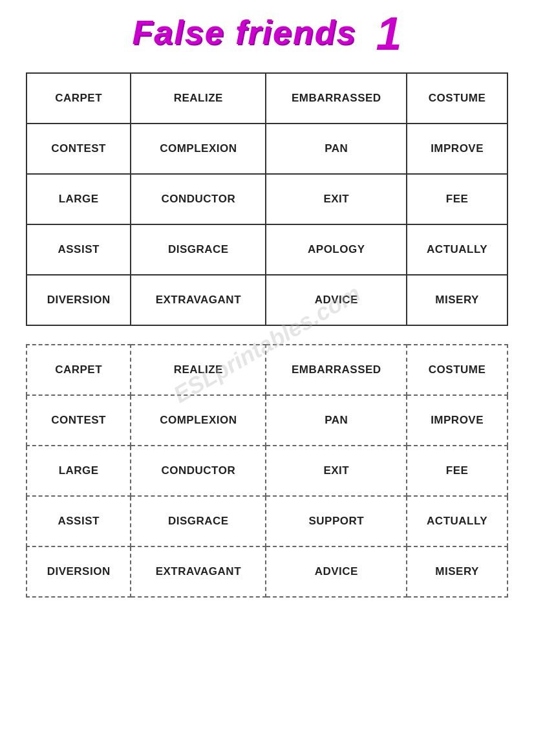 This screenshot has height=756, width=534. What do you see at coordinates (389, 34) in the screenshot?
I see `page-number: 1` at bounding box center [389, 34].